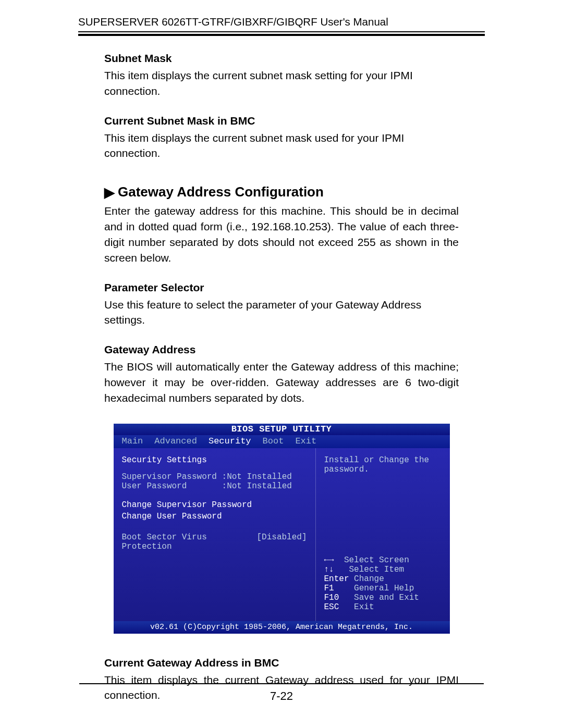 The image size is (563, 728). Describe the element at coordinates (109, 192) in the screenshot. I see `triangle-right-icon: ▶` at that location.